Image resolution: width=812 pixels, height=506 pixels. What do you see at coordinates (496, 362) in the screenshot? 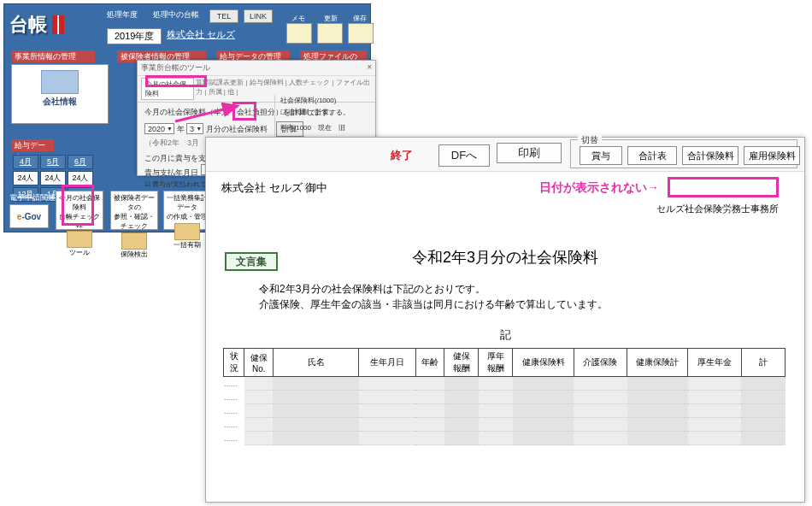
I see `col-kosei: 厚年 報酬` at bounding box center [496, 362].